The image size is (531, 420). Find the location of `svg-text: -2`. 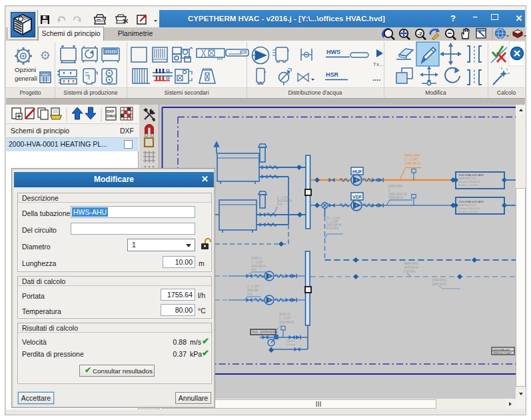

svg-text: -2 is located at coordinates (420, 33).